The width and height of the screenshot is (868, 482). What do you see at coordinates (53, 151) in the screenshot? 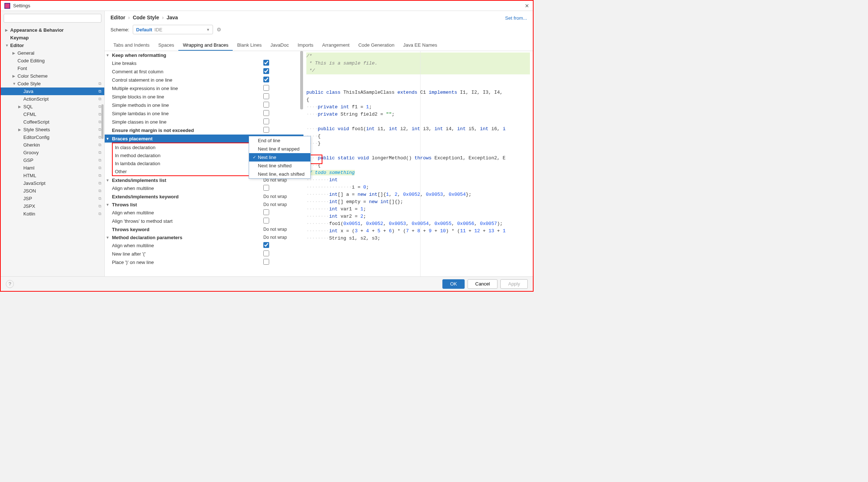
I see `settings-tree: ▶Appearance & BehaviorKeymap▼Editor▶Gene…` at bounding box center [53, 151].